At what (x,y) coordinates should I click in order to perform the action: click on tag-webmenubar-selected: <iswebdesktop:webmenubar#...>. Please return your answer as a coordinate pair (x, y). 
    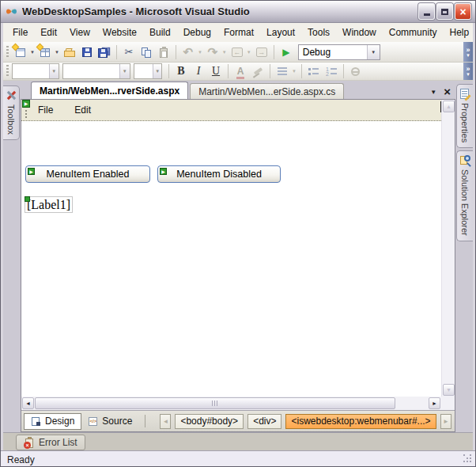
    Looking at the image, I should click on (361, 421).